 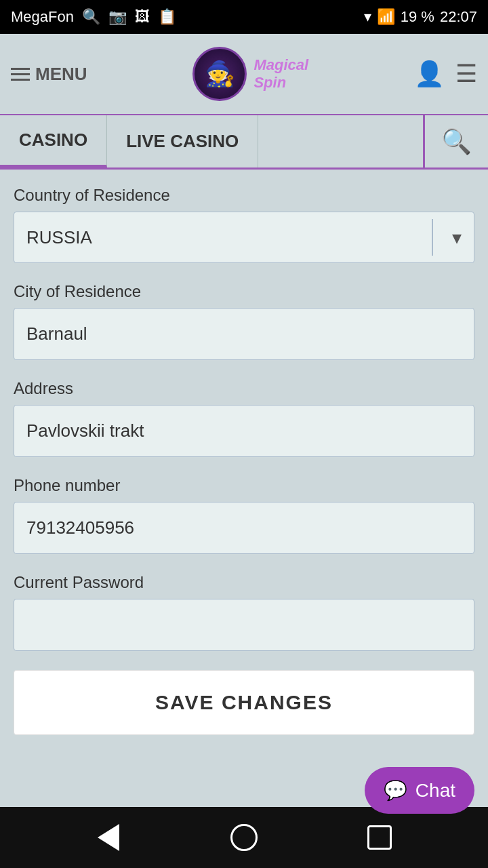 I want to click on phone-label: Phone number, so click(x=244, y=486).